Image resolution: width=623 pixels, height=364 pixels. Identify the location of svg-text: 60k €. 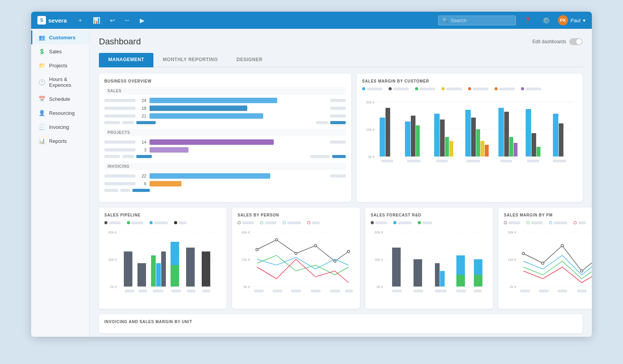
(379, 232).